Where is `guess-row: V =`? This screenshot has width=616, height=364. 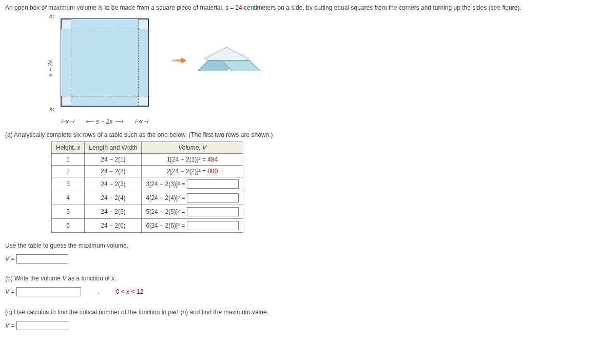
guess-row: V = is located at coordinates (37, 259).